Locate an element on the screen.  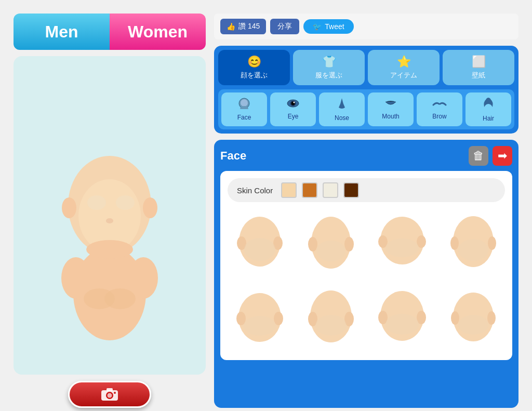
skin-swatch-medium is located at coordinates (310, 190).